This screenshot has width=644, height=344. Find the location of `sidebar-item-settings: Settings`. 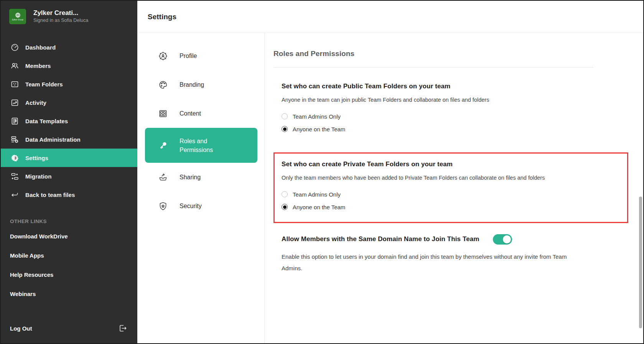

sidebar-item-settings: Settings is located at coordinates (69, 158).